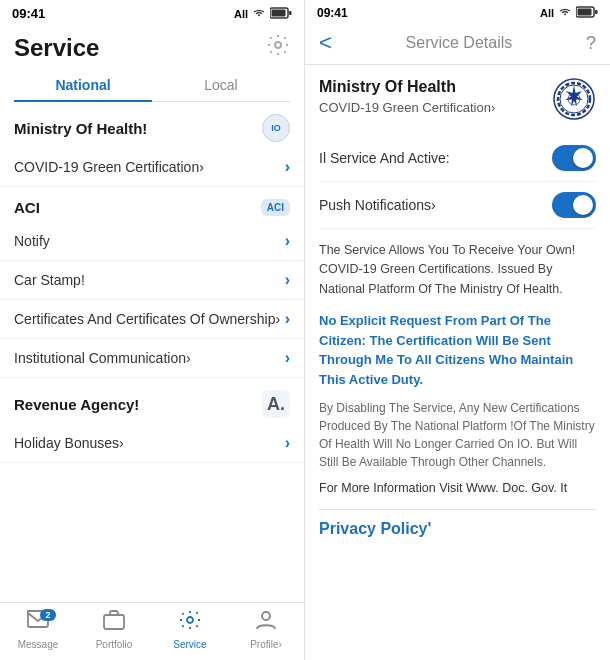  What do you see at coordinates (591, 44) in the screenshot?
I see `help-button: ?` at bounding box center [591, 44].